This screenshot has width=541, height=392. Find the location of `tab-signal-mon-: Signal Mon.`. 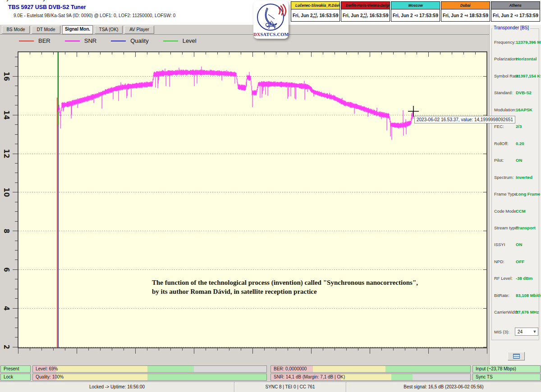

tab-signal-mon-: Signal Mon. is located at coordinates (78, 30).